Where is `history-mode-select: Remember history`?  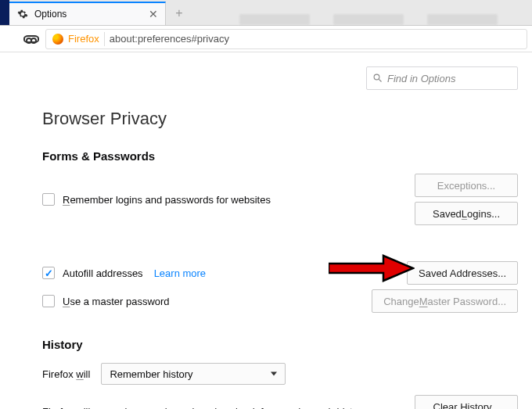
history-mode-select: Remember history is located at coordinates (193, 374).